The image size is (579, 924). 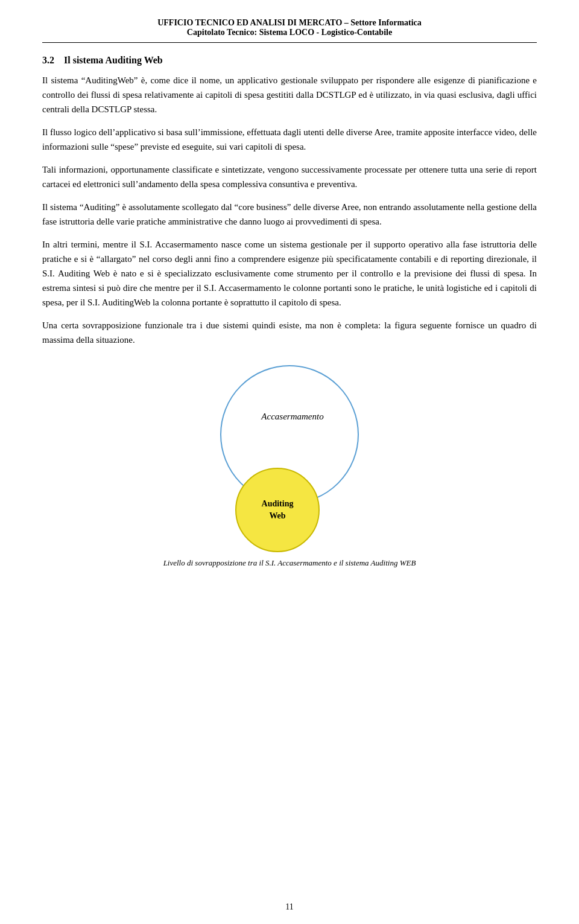 What do you see at coordinates (290, 907) in the screenshot?
I see `page-number: 11` at bounding box center [290, 907].